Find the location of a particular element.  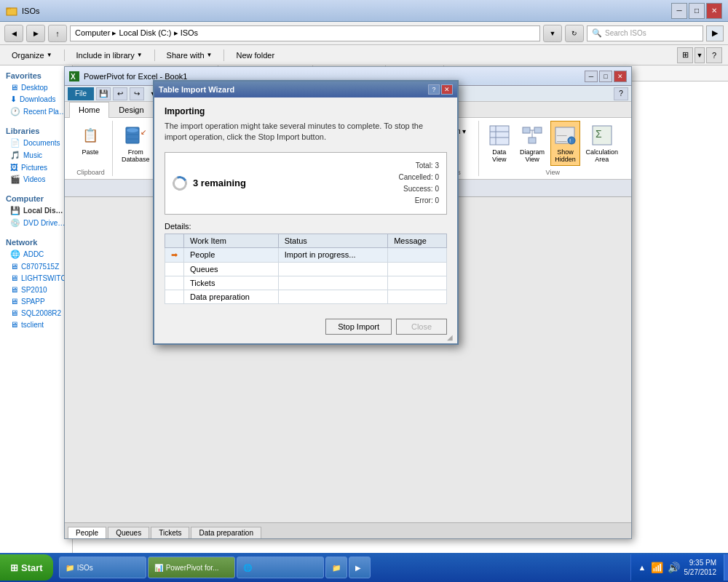

tray-date-text: 5/27/2012 is located at coordinates (700, 572).